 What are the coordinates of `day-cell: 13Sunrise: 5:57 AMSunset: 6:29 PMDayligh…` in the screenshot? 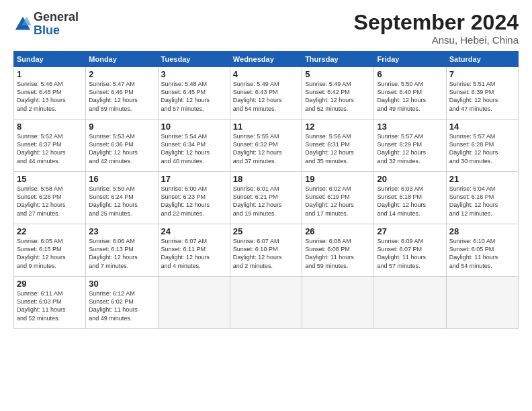 It's located at (410, 146).